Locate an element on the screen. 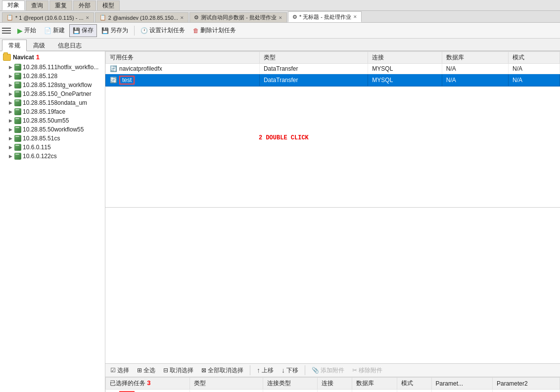 The width and height of the screenshot is (560, 392). arrow-up-icon: ↑ is located at coordinates (258, 370).